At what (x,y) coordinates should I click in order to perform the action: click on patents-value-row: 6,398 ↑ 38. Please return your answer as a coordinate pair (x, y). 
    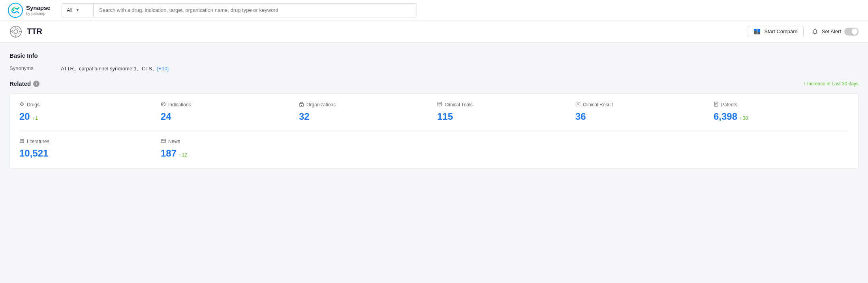
    Looking at the image, I should click on (780, 117).